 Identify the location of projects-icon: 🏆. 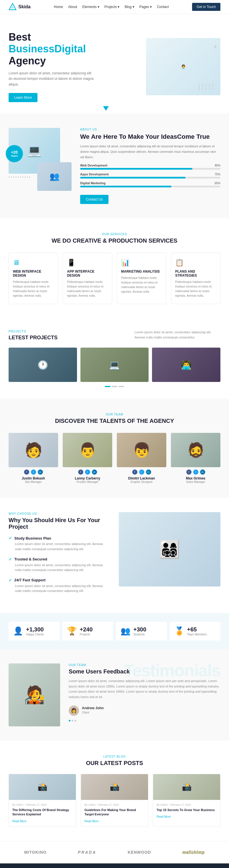
(72, 631).